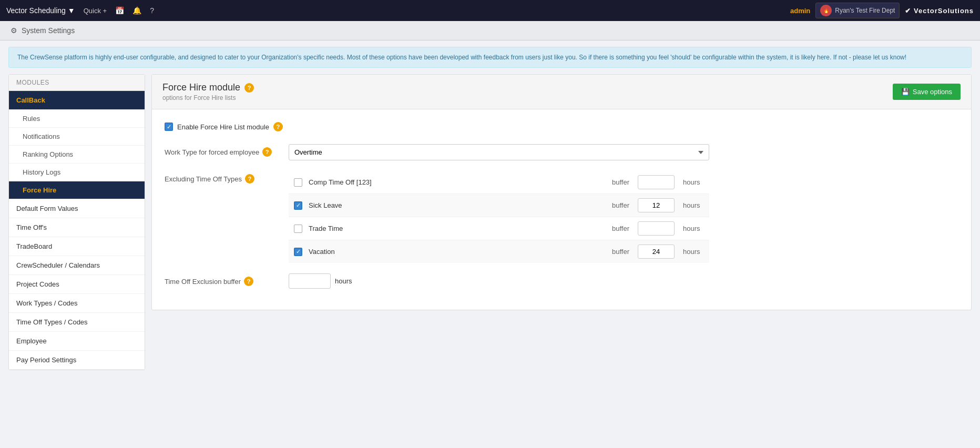 The width and height of the screenshot is (980, 448). What do you see at coordinates (222, 280) in the screenshot?
I see `time-off-buffer-label: Time Off Exclusion buffer ?` at bounding box center [222, 280].